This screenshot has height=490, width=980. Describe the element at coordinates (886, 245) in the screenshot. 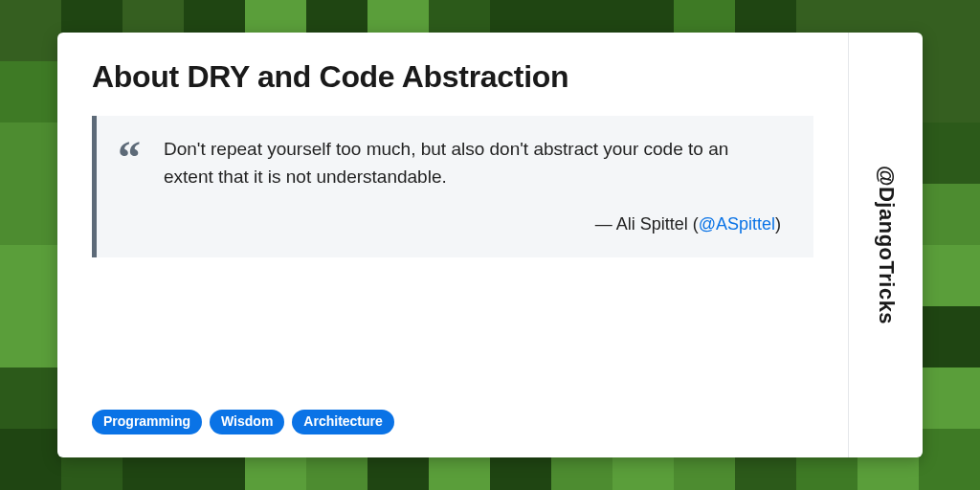

I see `account-handle: @DjangoTricks` at that location.